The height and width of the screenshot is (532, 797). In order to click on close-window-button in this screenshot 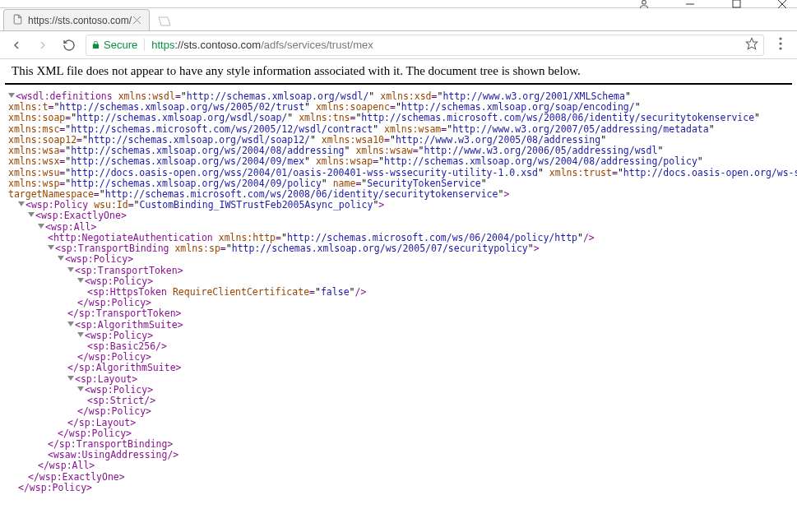, I will do `click(782, 4)`.